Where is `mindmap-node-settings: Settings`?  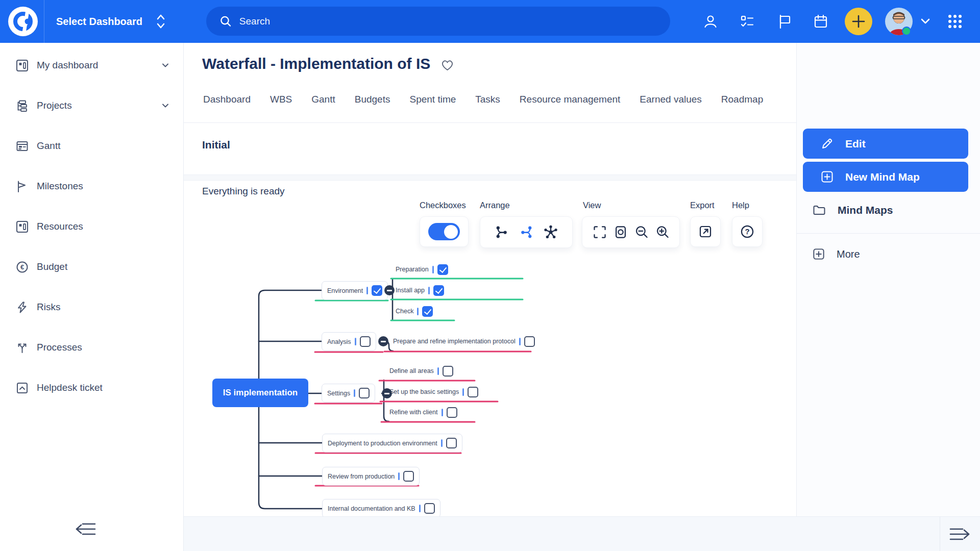 mindmap-node-settings: Settings is located at coordinates (348, 393).